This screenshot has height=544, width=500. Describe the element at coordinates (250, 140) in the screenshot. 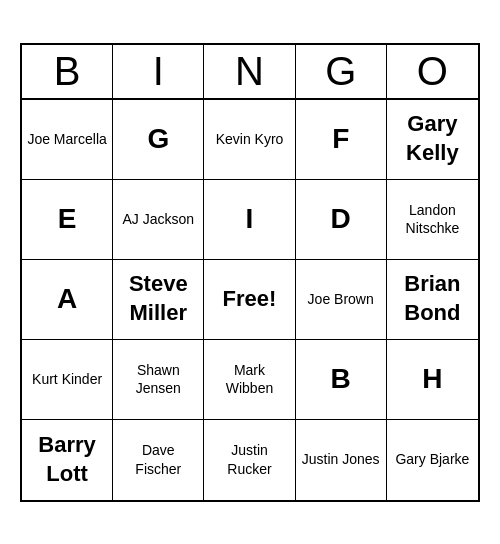

I see `bingo-cell-2: Kevin Kyro` at that location.